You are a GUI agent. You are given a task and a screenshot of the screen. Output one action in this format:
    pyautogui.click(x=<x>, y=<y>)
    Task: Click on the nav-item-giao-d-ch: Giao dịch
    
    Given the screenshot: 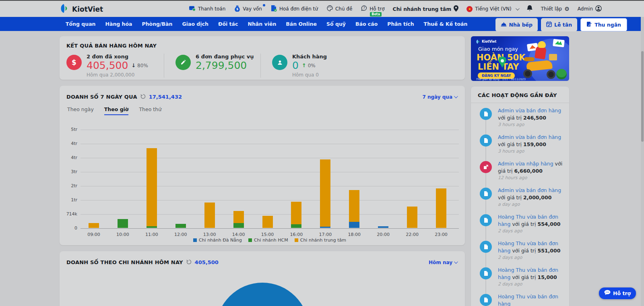 What is the action you would take?
    pyautogui.click(x=195, y=24)
    